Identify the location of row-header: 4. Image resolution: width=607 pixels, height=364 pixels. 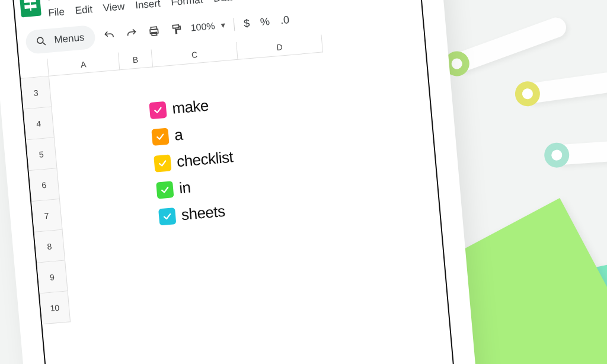
(39, 124).